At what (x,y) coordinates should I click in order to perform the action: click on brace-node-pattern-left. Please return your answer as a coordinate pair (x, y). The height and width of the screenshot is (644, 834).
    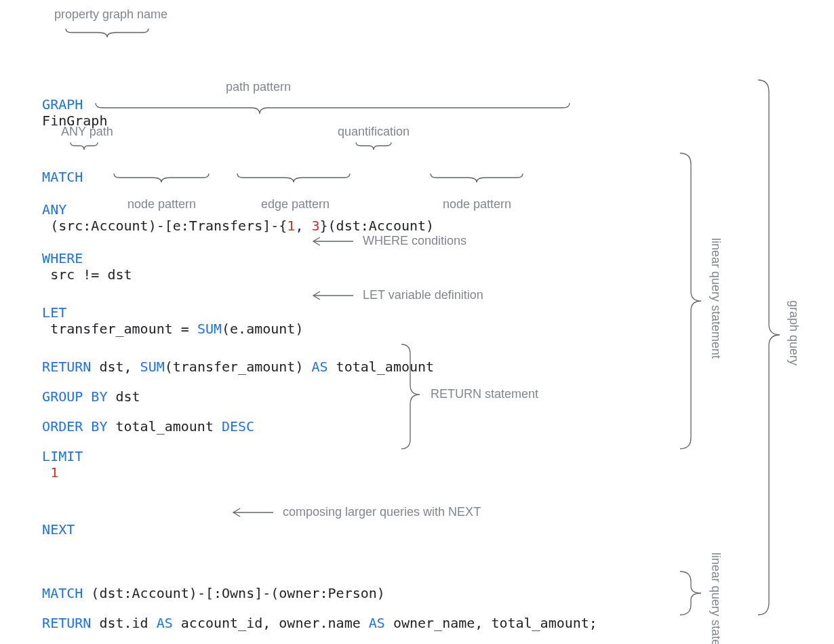
    Looking at the image, I should click on (161, 178).